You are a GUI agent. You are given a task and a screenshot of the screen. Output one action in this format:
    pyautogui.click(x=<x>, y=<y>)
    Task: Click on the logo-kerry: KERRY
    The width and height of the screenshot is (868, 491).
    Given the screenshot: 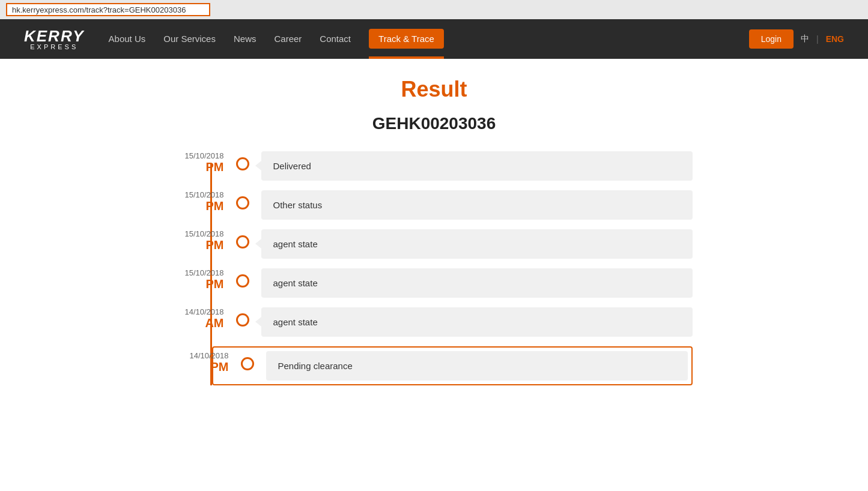 What is the action you would take?
    pyautogui.click(x=54, y=36)
    